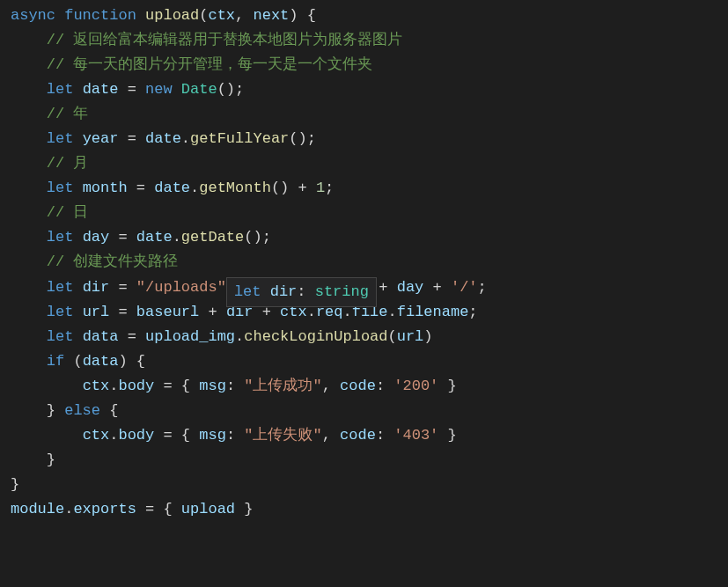 Image resolution: width=728 pixels, height=587 pixels. Describe the element at coordinates (239, 139) in the screenshot. I see `token-fn: getFullYear` at that location.